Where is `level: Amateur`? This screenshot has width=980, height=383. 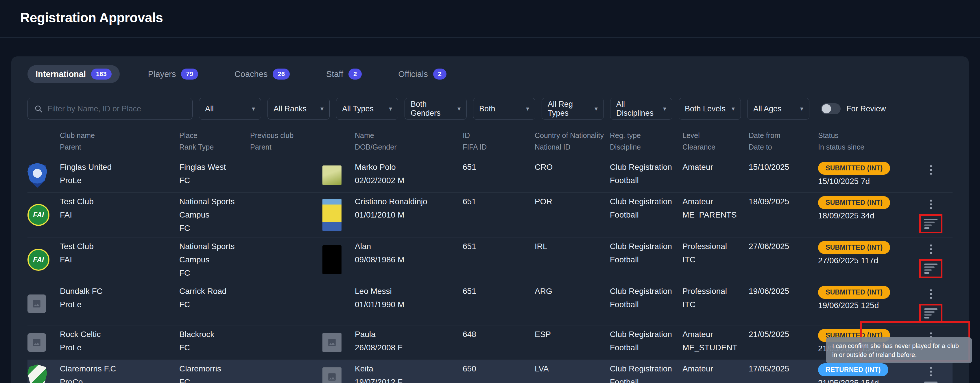
level: Amateur is located at coordinates (716, 369).